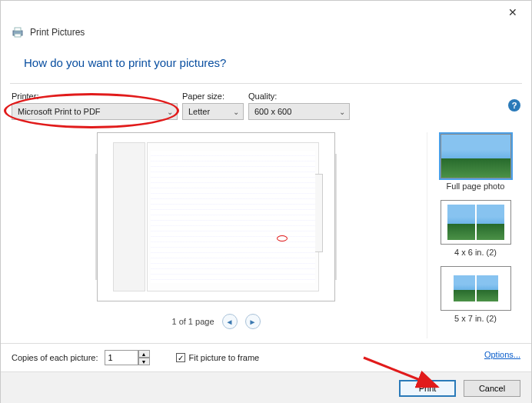 This screenshot has height=403, width=532. Describe the element at coordinates (299, 112) in the screenshot. I see `quality-select: 600 x 600 ⌄` at that location.